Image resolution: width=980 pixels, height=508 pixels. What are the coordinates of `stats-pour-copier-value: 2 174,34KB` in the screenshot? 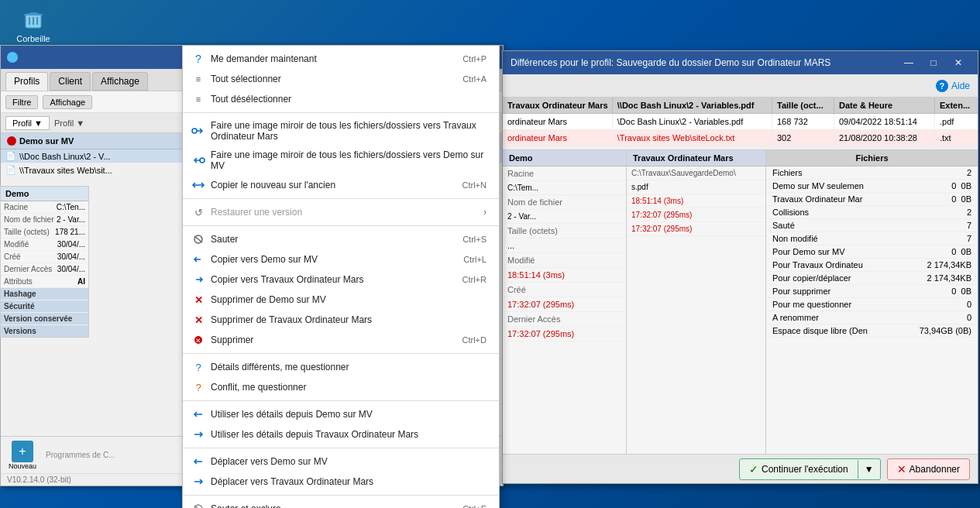 It's located at (950, 278).